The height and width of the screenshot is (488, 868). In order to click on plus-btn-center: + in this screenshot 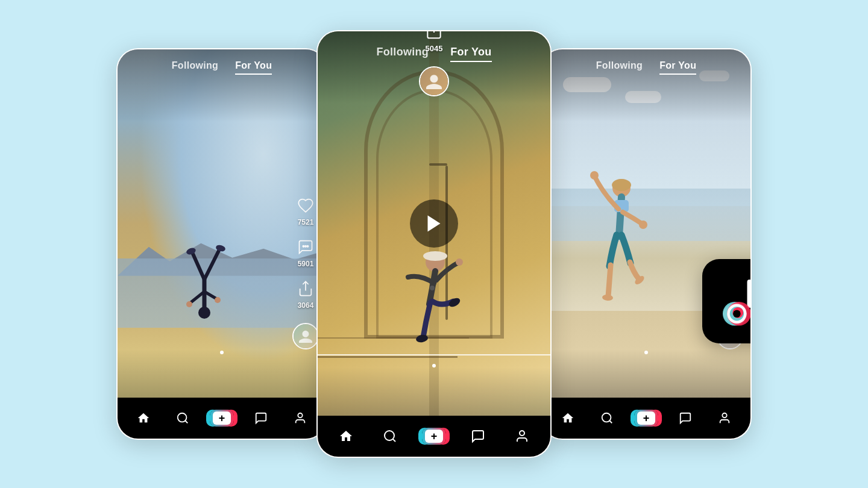, I will do `click(434, 436)`.